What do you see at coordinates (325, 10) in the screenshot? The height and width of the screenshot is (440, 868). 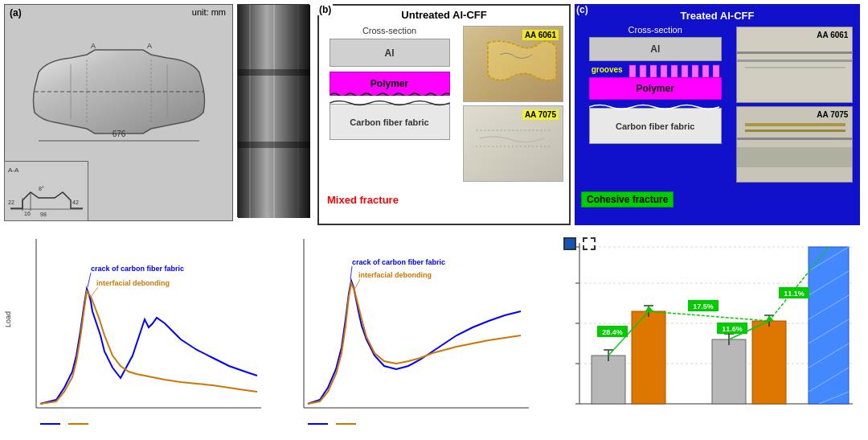 I see `panel-b-outer-label: (b)` at bounding box center [325, 10].